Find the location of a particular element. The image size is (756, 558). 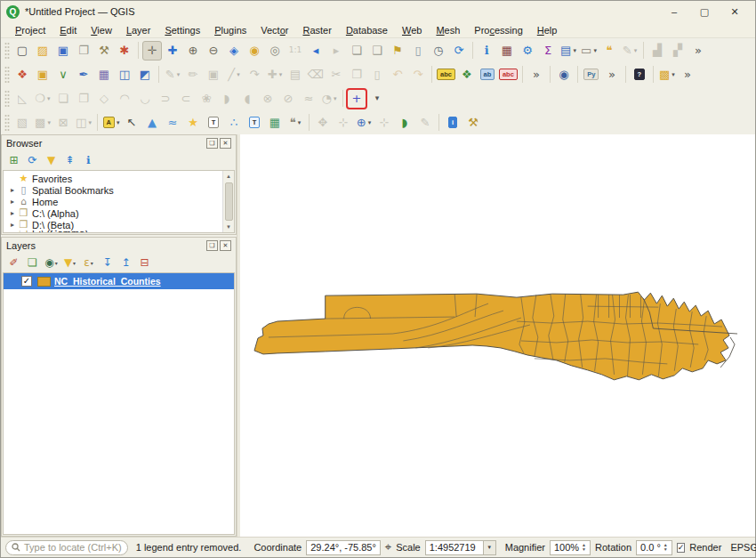

show-statistics-icon: Σ is located at coordinates (548, 51).